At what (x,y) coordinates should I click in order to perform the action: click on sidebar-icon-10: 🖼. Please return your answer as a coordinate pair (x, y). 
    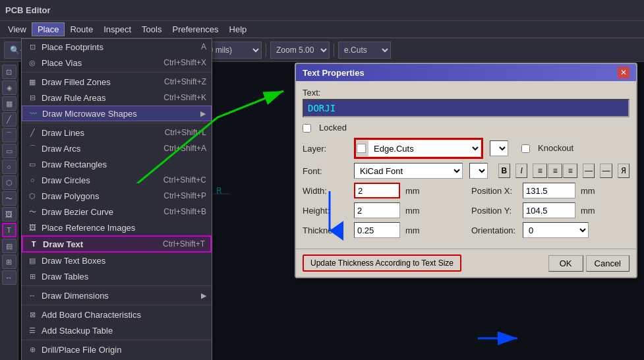
    Looking at the image, I should click on (9, 214).